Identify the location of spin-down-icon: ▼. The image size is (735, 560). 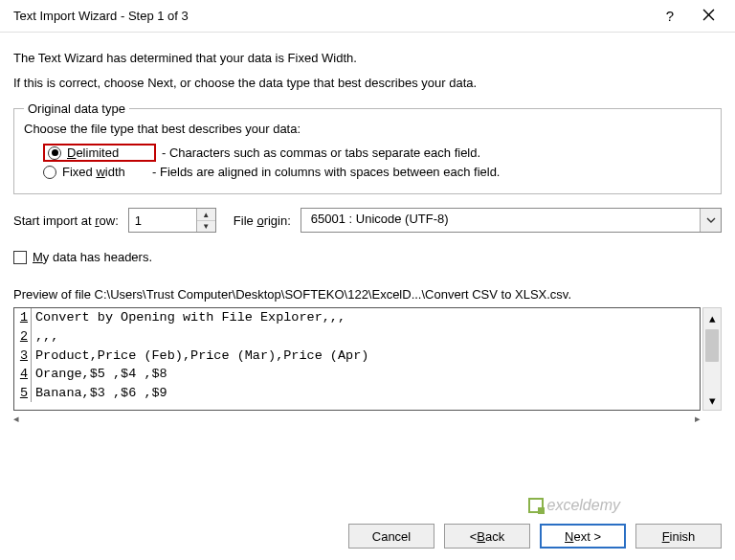
(207, 227).